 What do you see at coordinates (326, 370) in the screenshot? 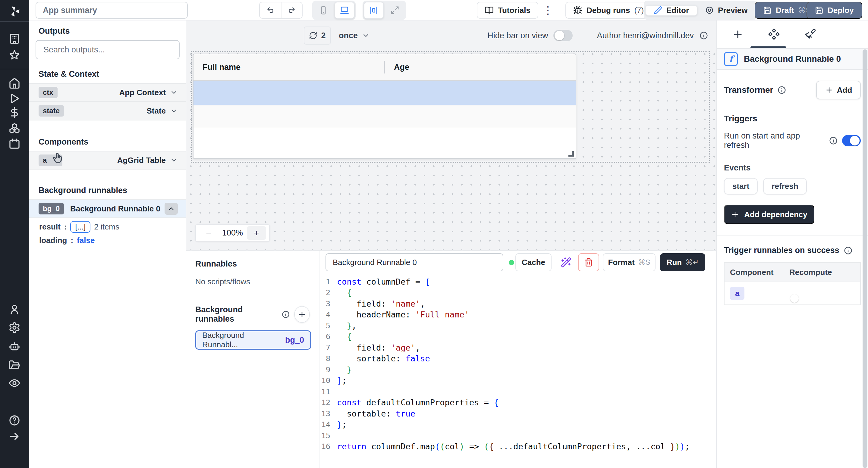
I see `line-number: 9` at bounding box center [326, 370].